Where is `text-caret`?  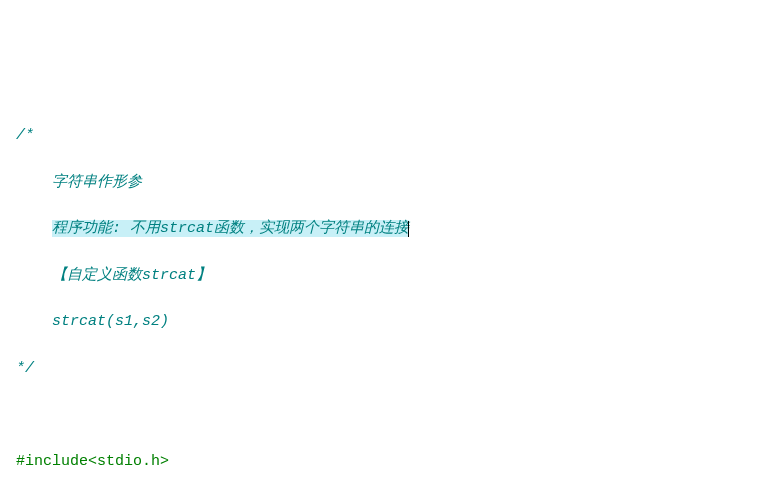
text-caret is located at coordinates (408, 230).